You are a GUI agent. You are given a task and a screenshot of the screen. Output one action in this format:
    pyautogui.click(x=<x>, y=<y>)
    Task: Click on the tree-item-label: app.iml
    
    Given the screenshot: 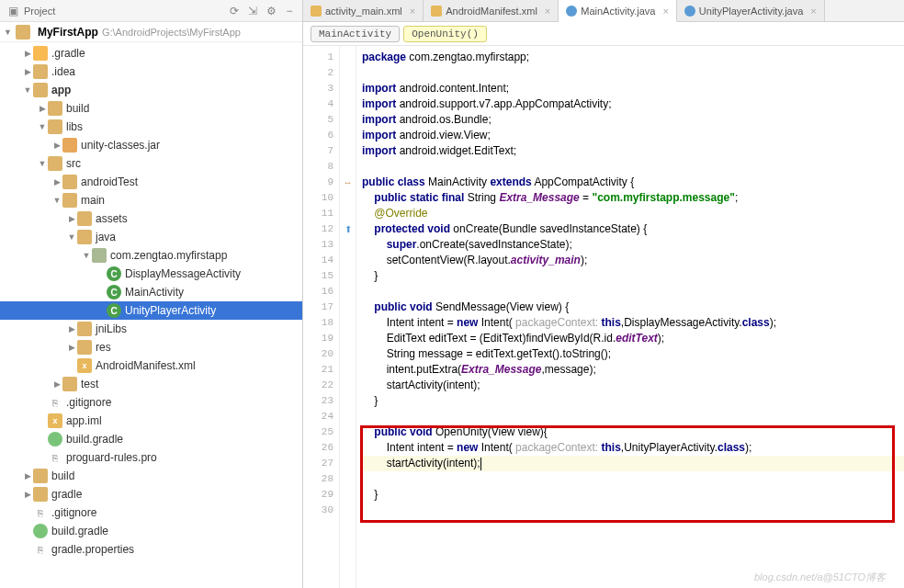 What is the action you would take?
    pyautogui.click(x=85, y=421)
    